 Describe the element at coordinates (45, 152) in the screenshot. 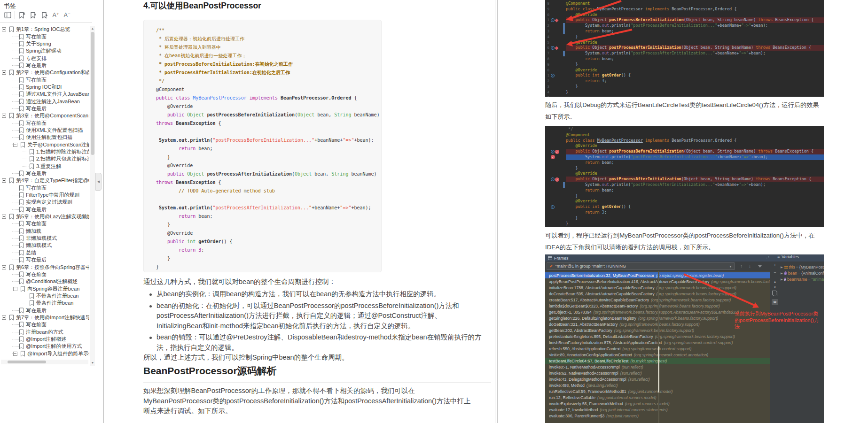

I see `bookmark-item: 1.扫描时排除注解标注的类` at that location.